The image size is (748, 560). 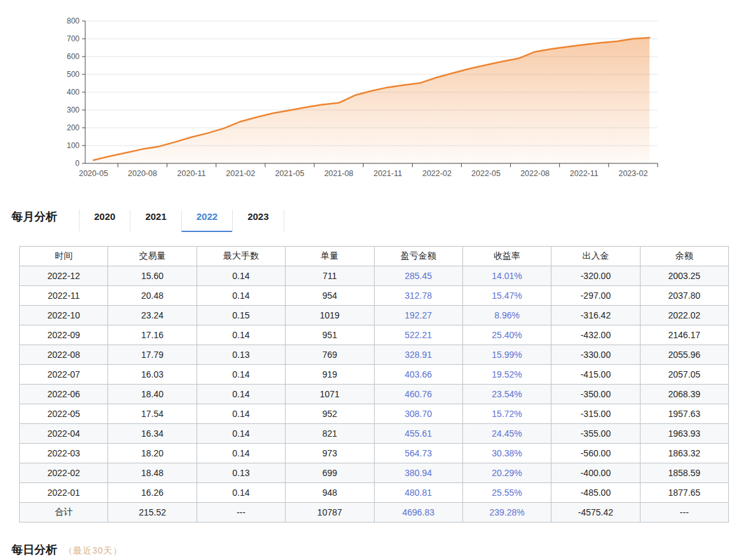 What do you see at coordinates (684, 296) in the screenshot?
I see `table-cell: 2037.80` at bounding box center [684, 296].